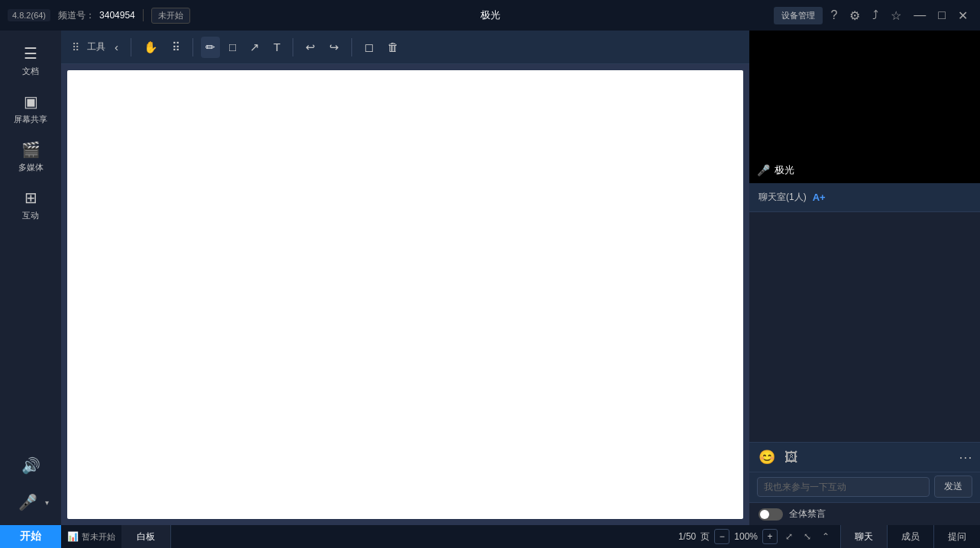 Image resolution: width=980 pixels, height=548 pixels. Describe the element at coordinates (366, 537) in the screenshot. I see `bottom-tabs: 📊 暂未开始 白板` at that location.